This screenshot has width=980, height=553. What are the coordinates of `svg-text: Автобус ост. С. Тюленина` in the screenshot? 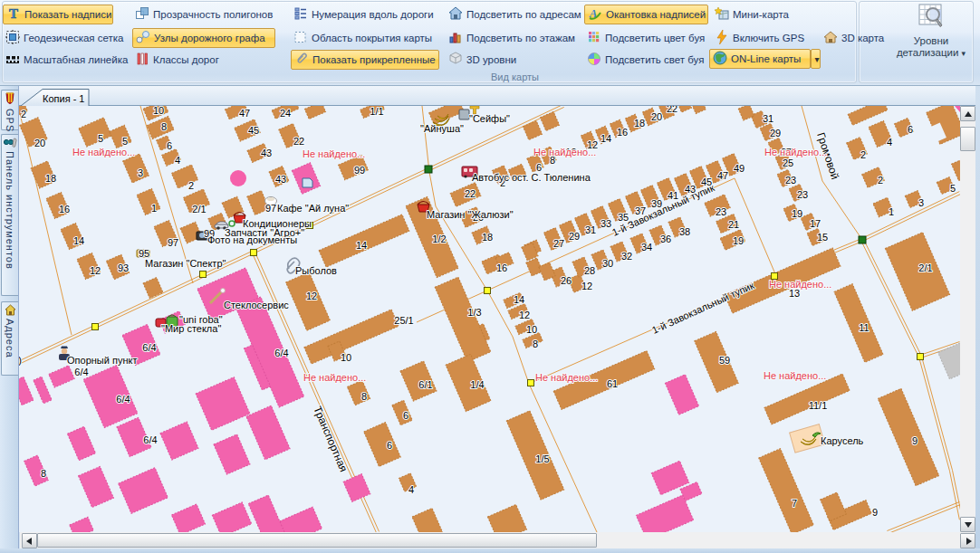 It's located at (532, 177).